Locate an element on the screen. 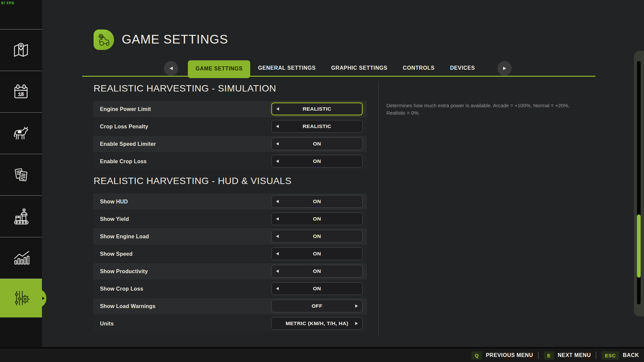 The height and width of the screenshot is (362, 644). sidebar-item-contracts is located at coordinates (21, 175).